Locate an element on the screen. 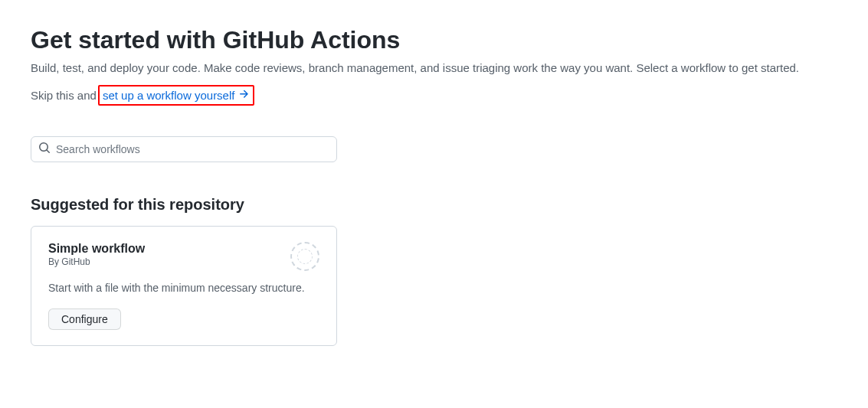 This screenshot has height=408, width=868. workflow-placeholder-icon is located at coordinates (305, 256).